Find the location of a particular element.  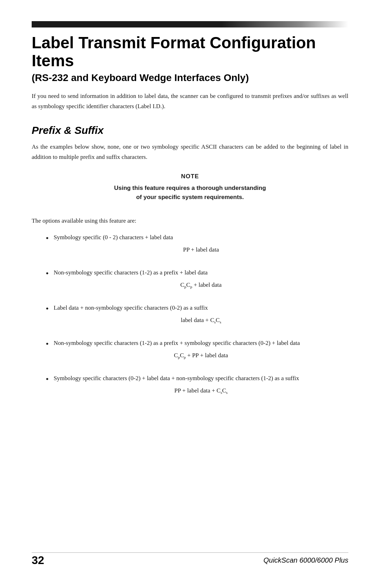

formula: label data + CsCs is located at coordinates (201, 321).